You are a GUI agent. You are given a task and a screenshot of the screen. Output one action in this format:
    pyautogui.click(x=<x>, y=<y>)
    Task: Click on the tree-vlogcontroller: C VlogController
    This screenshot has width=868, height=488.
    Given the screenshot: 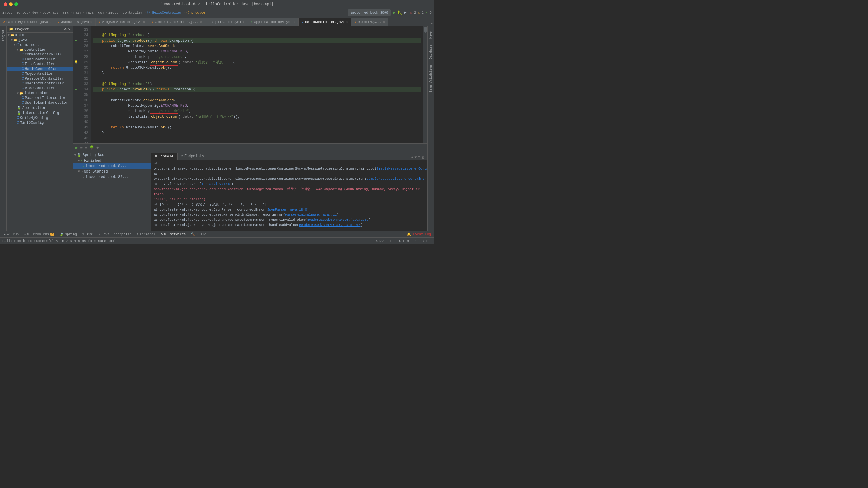 What is the action you would take?
    pyautogui.click(x=40, y=88)
    